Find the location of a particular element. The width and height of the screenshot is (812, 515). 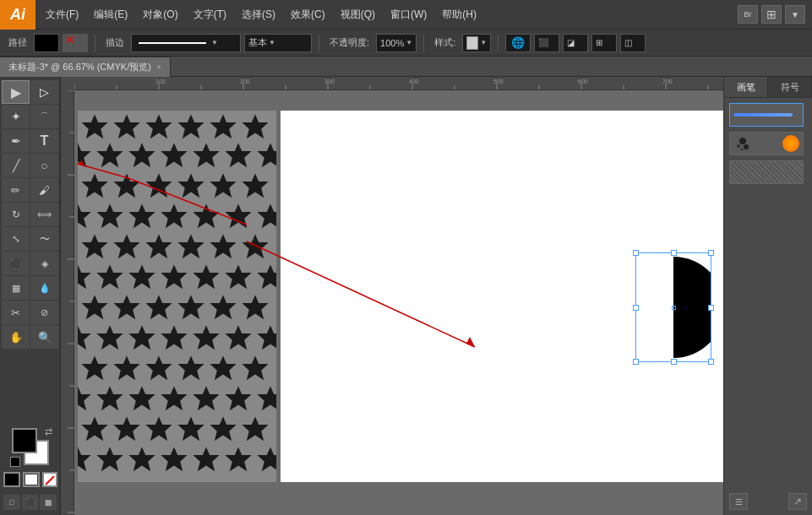

svg-text: 700 is located at coordinates (668, 81).